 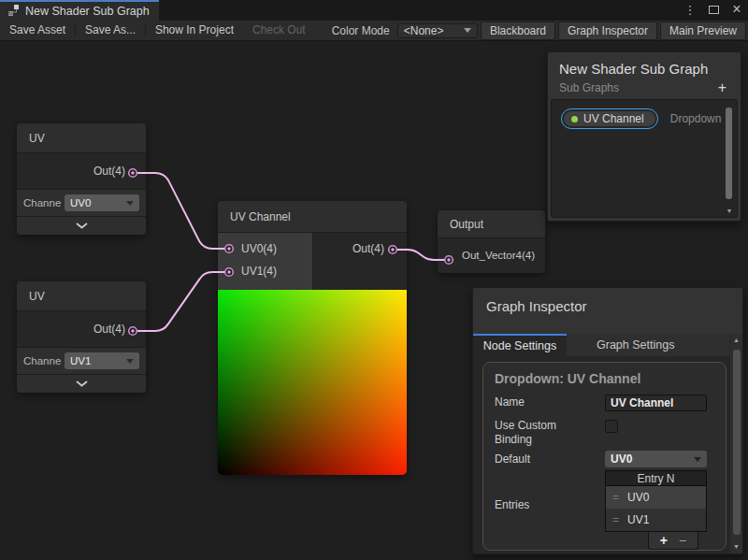 I want to click on property-type-label: Dropdown, so click(x=696, y=119).